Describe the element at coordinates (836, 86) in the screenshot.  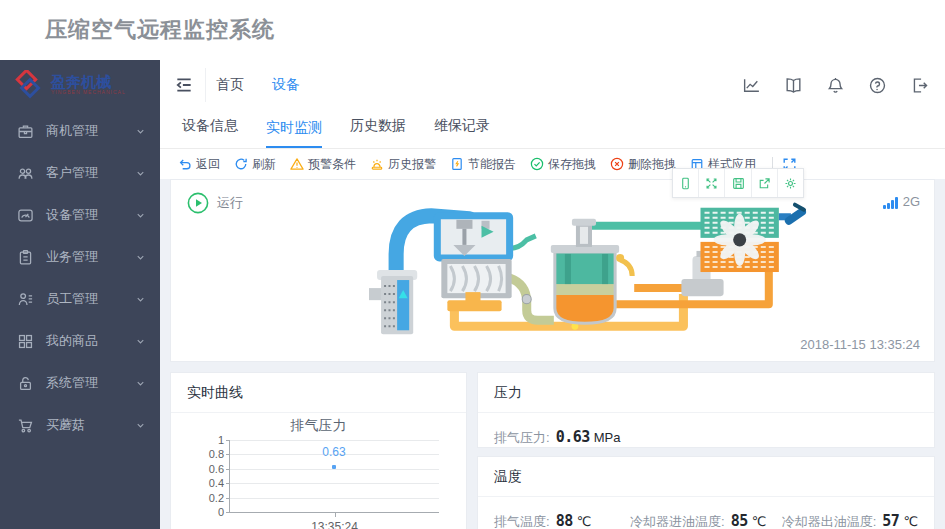
I see `bell-icon` at that location.